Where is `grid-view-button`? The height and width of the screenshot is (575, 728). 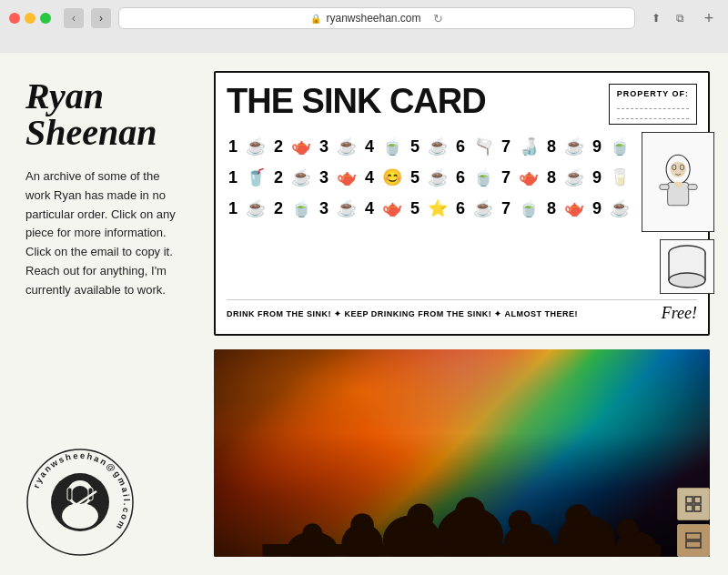 grid-view-button is located at coordinates (693, 504).